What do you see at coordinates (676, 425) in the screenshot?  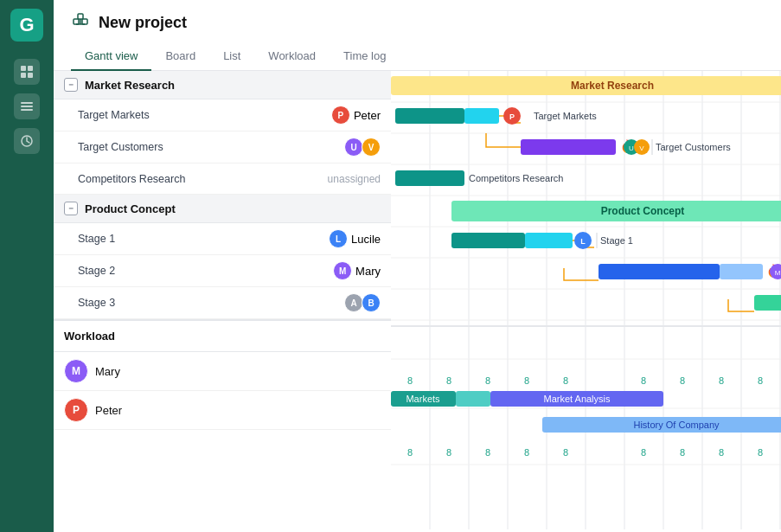 I see `mary-bar-history: History Of Company` at bounding box center [676, 425].